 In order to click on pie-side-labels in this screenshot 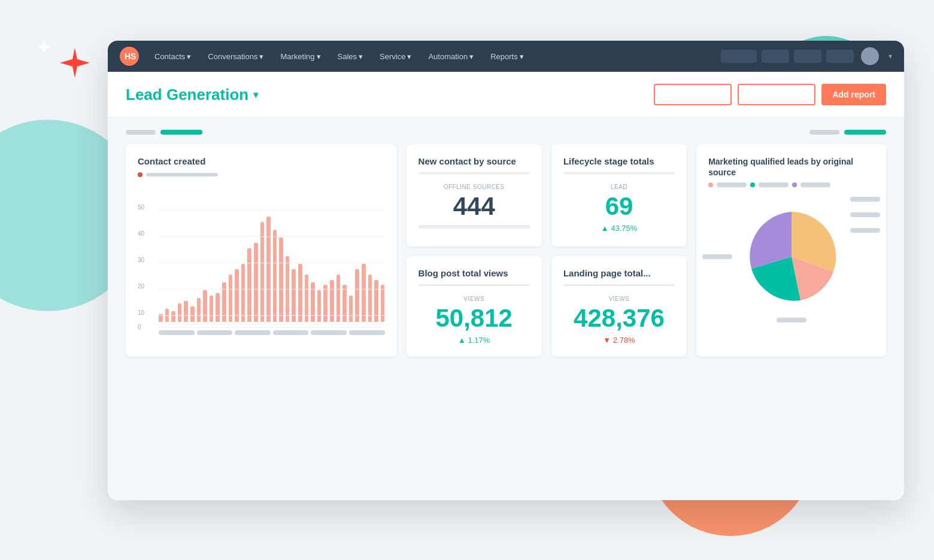, I will do `click(865, 215)`.